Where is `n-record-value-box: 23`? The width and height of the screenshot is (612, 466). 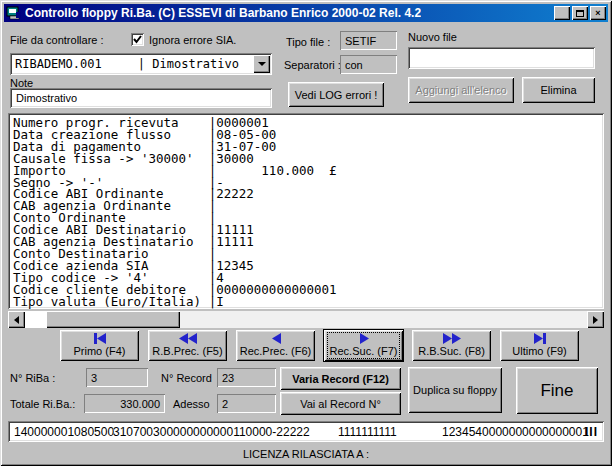
n-record-value-box: 23 is located at coordinates (246, 378).